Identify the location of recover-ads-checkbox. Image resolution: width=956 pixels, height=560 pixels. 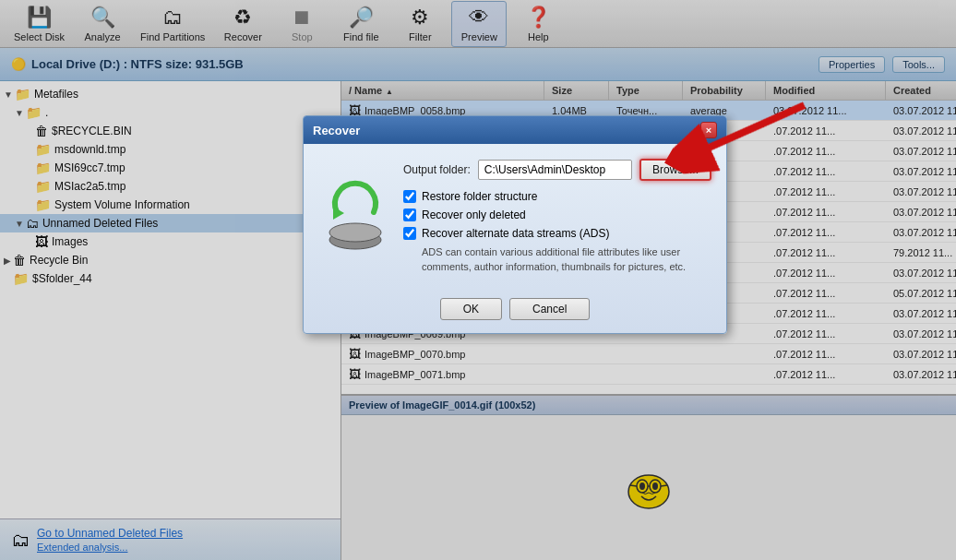
(410, 233).